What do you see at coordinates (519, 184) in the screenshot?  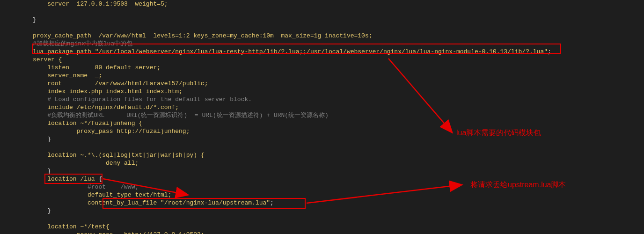 I see `annotation-text-2: 将请求丢给upstream.lua脚本` at bounding box center [519, 184].